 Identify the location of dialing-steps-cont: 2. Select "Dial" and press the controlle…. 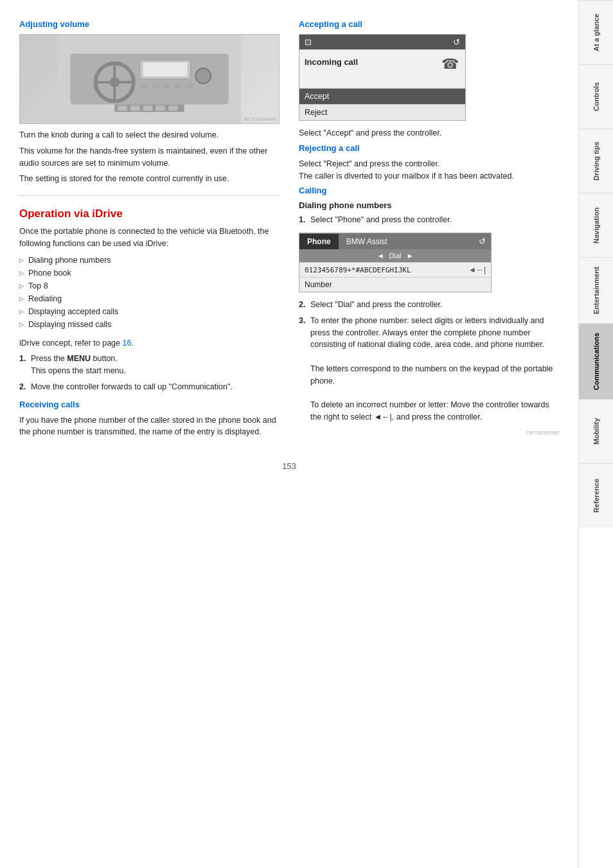
(429, 361).